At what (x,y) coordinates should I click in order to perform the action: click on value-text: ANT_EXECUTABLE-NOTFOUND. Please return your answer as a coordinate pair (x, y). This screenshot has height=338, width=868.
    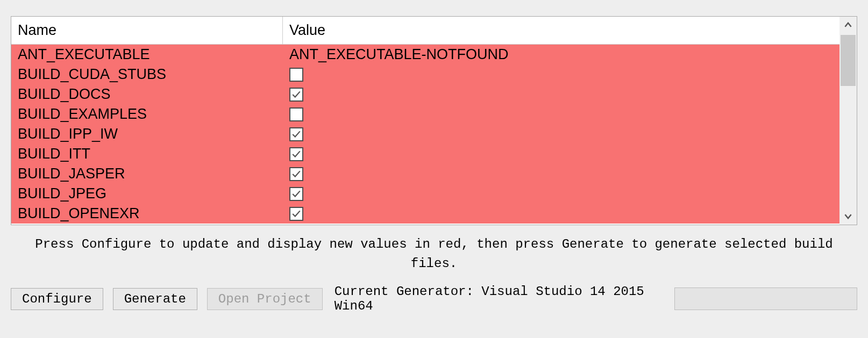
    Looking at the image, I should click on (399, 55).